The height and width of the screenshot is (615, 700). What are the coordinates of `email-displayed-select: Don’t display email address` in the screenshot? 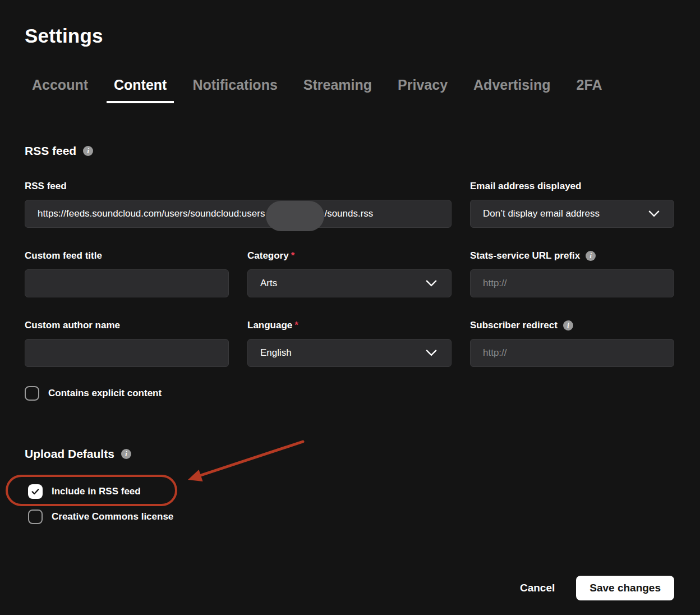 It's located at (572, 214).